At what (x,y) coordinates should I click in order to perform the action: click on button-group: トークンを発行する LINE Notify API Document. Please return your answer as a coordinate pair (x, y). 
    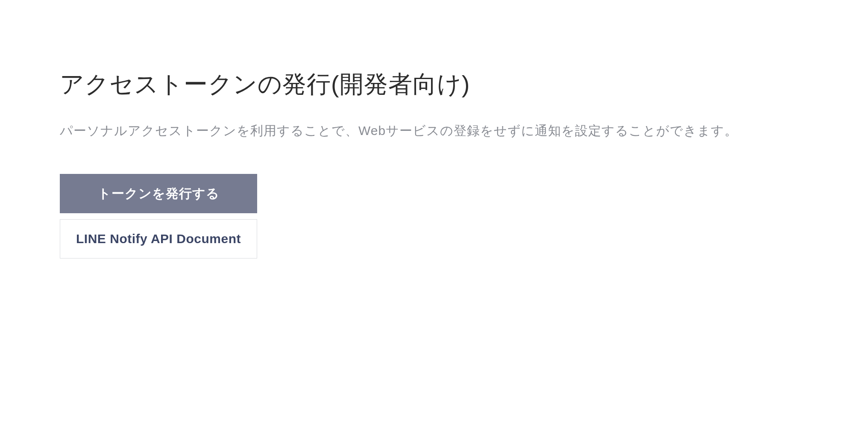
    Looking at the image, I should click on (158, 216).